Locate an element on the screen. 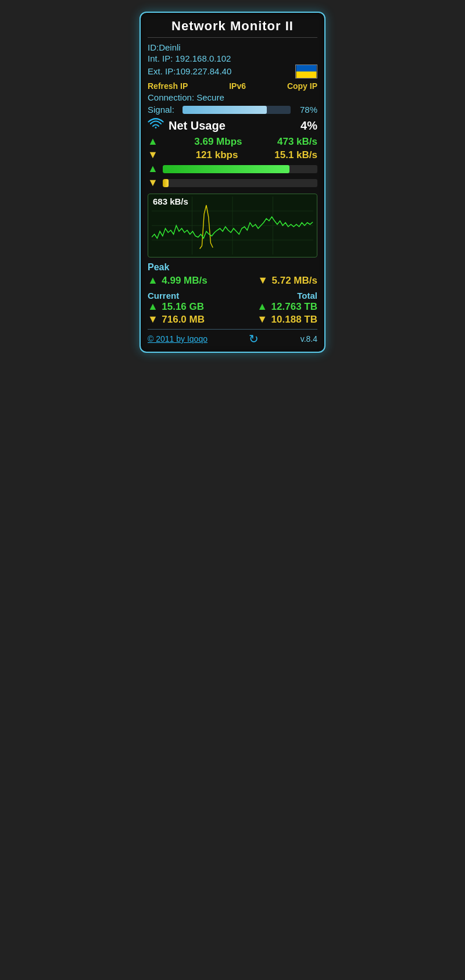 Image resolution: width=465 pixels, height=980 pixels. download-speed-kbps: 121 kbps is located at coordinates (217, 155).